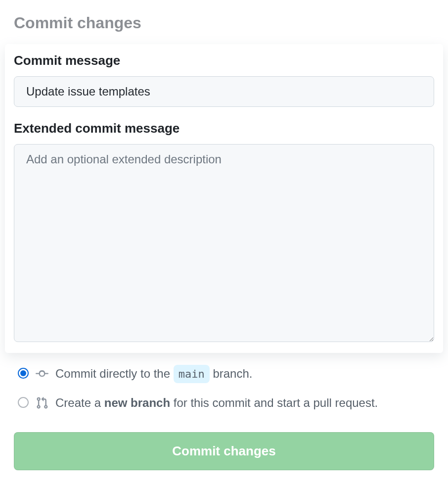 Image resolution: width=448 pixels, height=495 pixels. Describe the element at coordinates (224, 404) in the screenshot. I see `option-new-branch: Create a new branch for this commit and …` at that location.